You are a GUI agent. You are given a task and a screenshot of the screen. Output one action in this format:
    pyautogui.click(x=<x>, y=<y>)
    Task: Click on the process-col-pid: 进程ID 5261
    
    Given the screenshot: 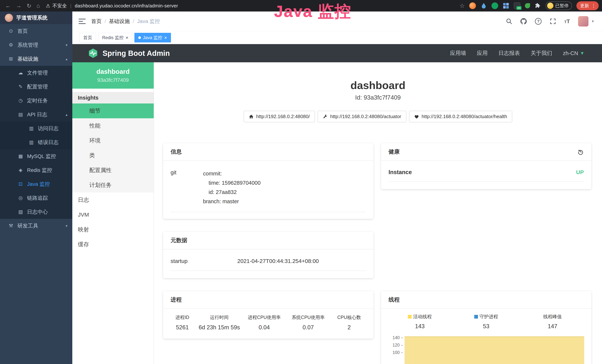 What is the action you would take?
    pyautogui.click(x=182, y=322)
    